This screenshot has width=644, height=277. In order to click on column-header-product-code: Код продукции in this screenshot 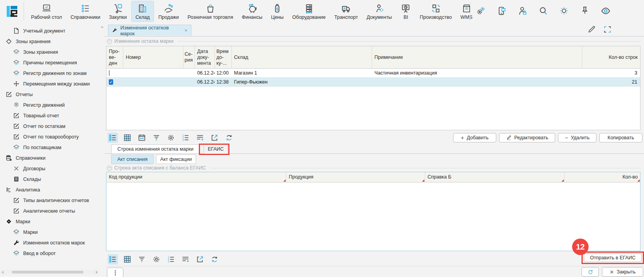, I will do `click(196, 177)`.